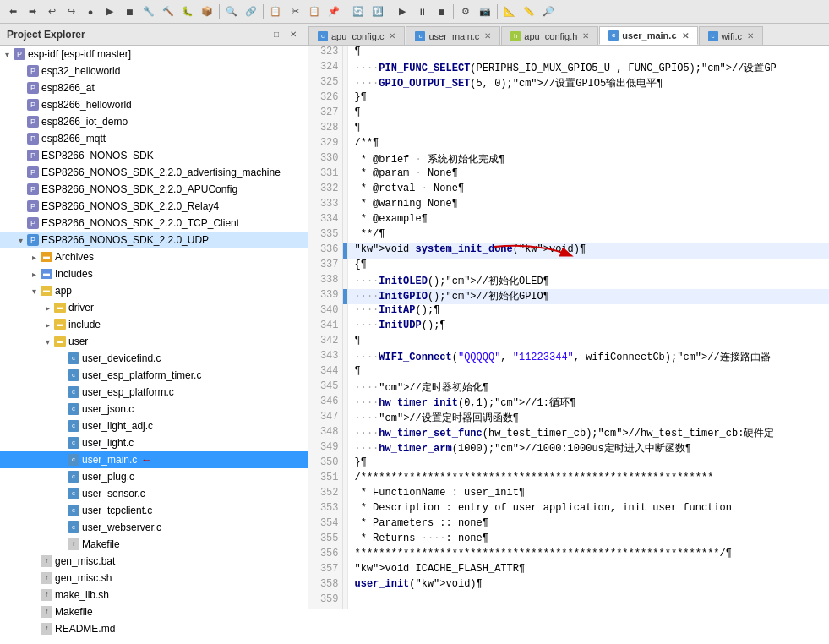 The width and height of the screenshot is (829, 644). I want to click on tree-item-README.md: fREADME.md, so click(154, 629).